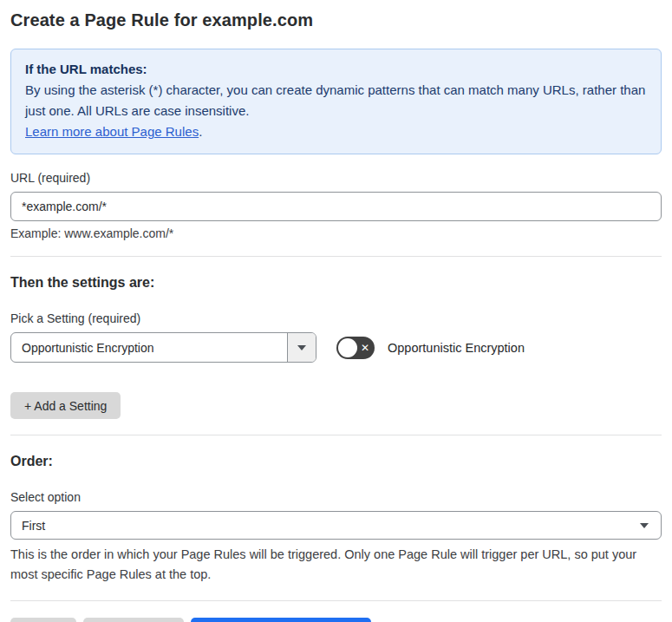 The image size is (672, 622). What do you see at coordinates (356, 348) in the screenshot?
I see `opportunistic-encryption-toggle: ✕` at bounding box center [356, 348].